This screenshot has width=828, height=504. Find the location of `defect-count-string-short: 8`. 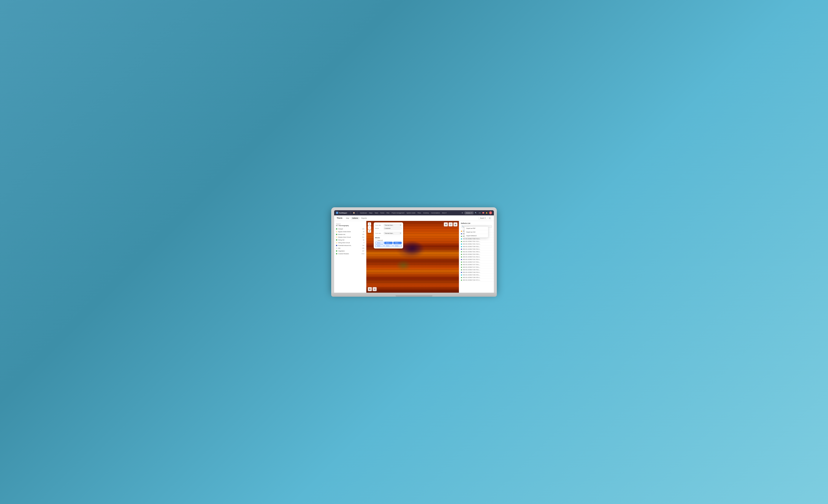

defect-count-string-short: 8 is located at coordinates (364, 243).